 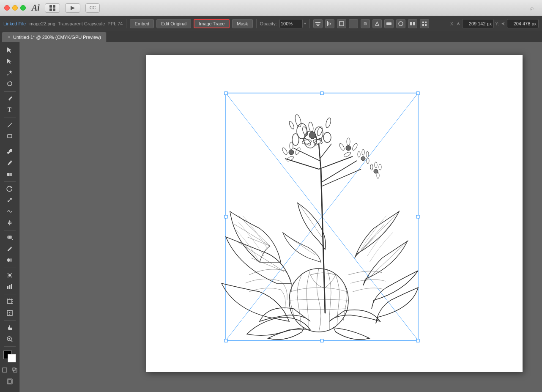 I want to click on opacity-input, so click(x=291, y=24).